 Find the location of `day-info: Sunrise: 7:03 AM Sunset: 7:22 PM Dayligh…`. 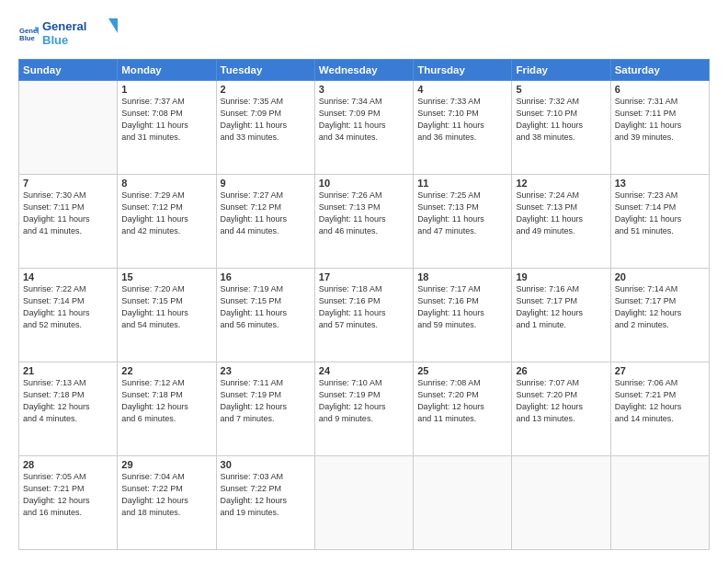

day-info: Sunrise: 7:03 AM Sunset: 7:22 PM Dayligh… is located at coordinates (266, 495).